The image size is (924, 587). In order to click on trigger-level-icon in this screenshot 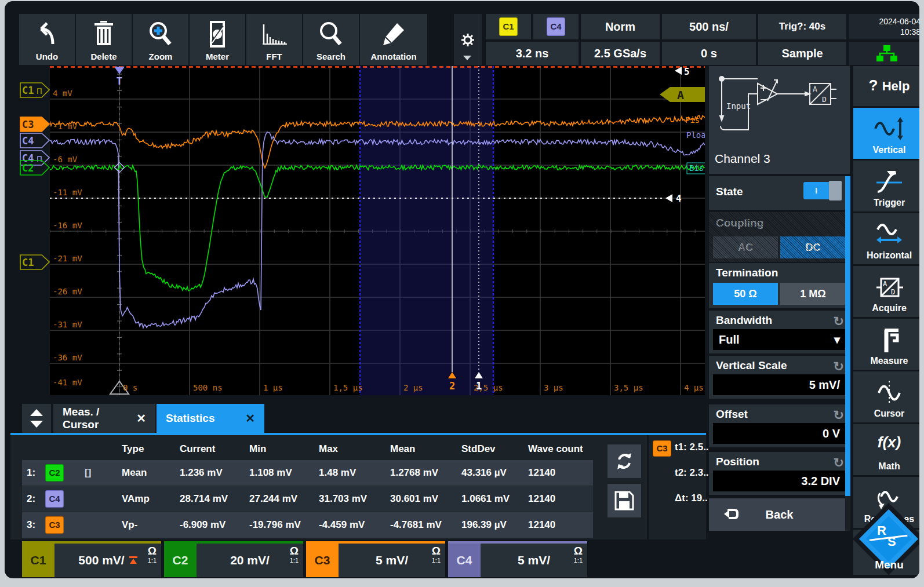, I will do `click(133, 560)`.